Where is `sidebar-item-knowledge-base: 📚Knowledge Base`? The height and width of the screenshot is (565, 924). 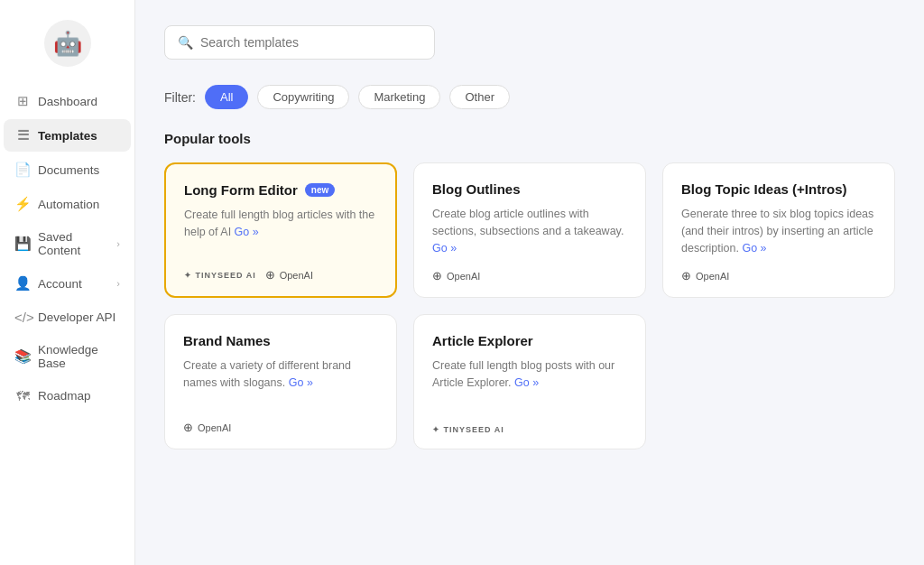 sidebar-item-knowledge-base: 📚Knowledge Base is located at coordinates (67, 357).